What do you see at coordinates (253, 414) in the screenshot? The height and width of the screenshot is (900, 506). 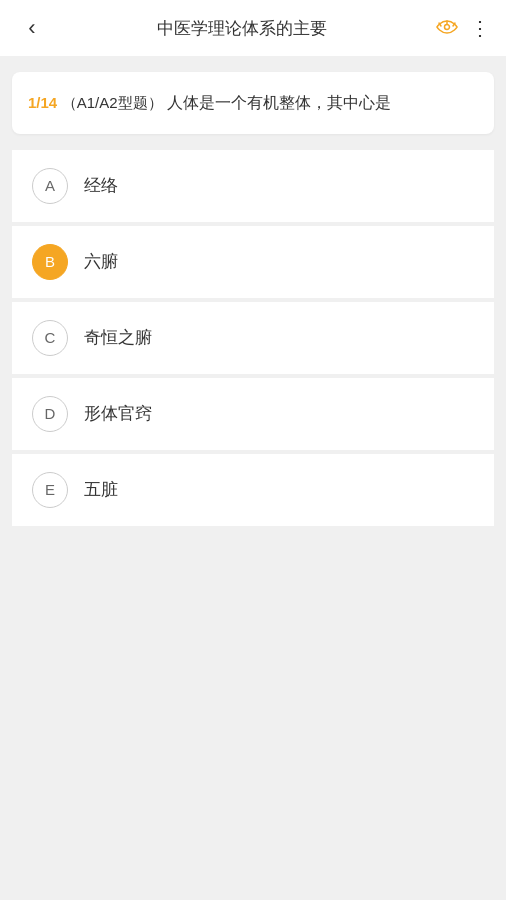 I see `option-item: D形体官窍` at bounding box center [253, 414].